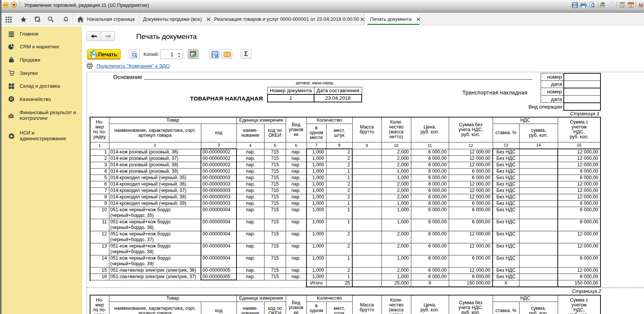 Image resolution: width=644 pixels, height=314 pixels. What do you see at coordinates (90, 67) in the screenshot?
I see `svg-text: я` at bounding box center [90, 67].